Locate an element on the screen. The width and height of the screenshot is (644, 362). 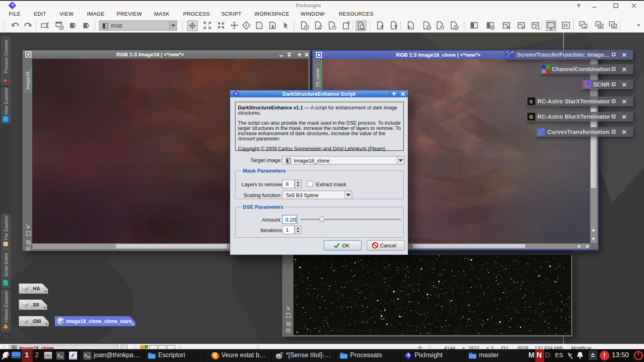
svg-text: B is located at coordinates (531, 117).